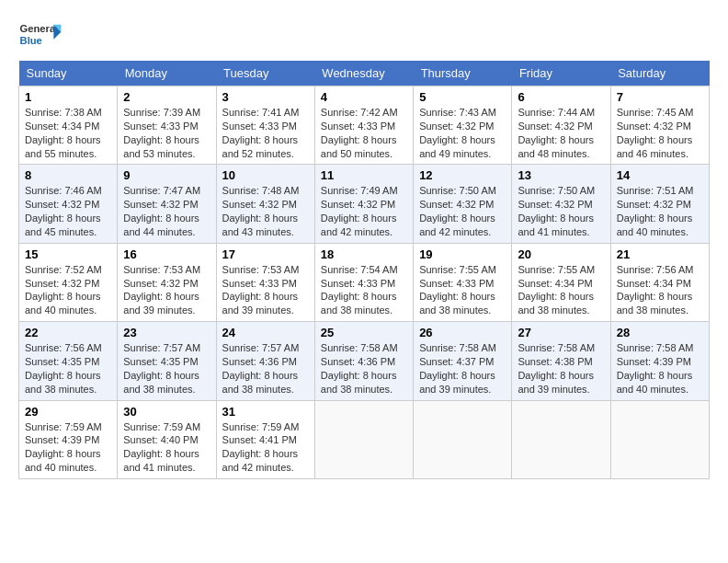 This screenshot has height=563, width=728. What do you see at coordinates (261, 291) in the screenshot?
I see `day-info: Sunrise: 7:53 AM Sunset: 4:33 PM Dayligh…` at bounding box center [261, 291].